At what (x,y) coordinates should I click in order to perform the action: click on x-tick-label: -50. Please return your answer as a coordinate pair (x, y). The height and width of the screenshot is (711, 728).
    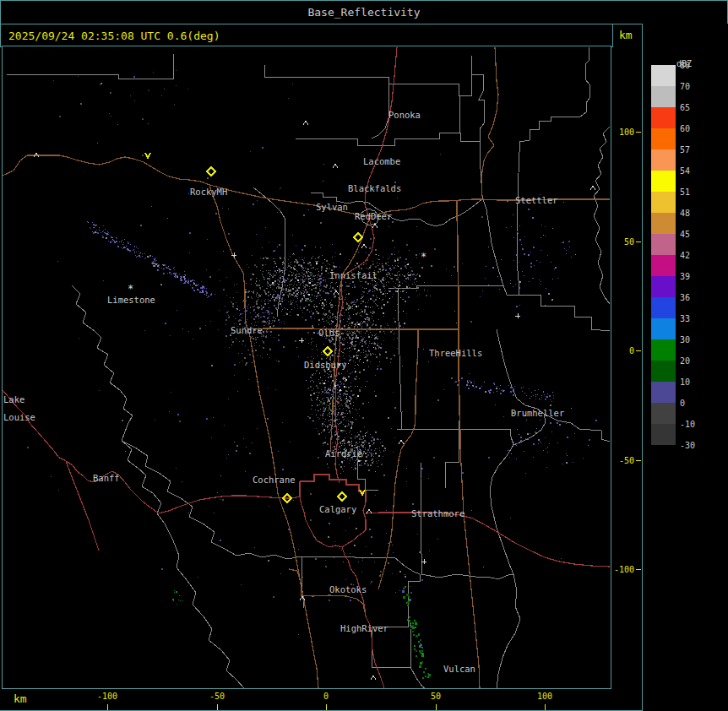
    Looking at the image, I should click on (217, 696).